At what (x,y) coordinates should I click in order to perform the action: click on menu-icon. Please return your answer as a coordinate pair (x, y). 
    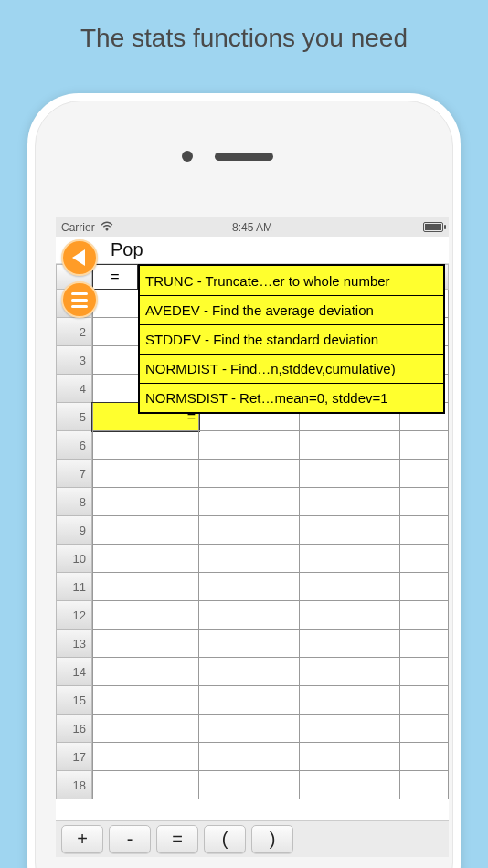
    Looking at the image, I should click on (80, 300).